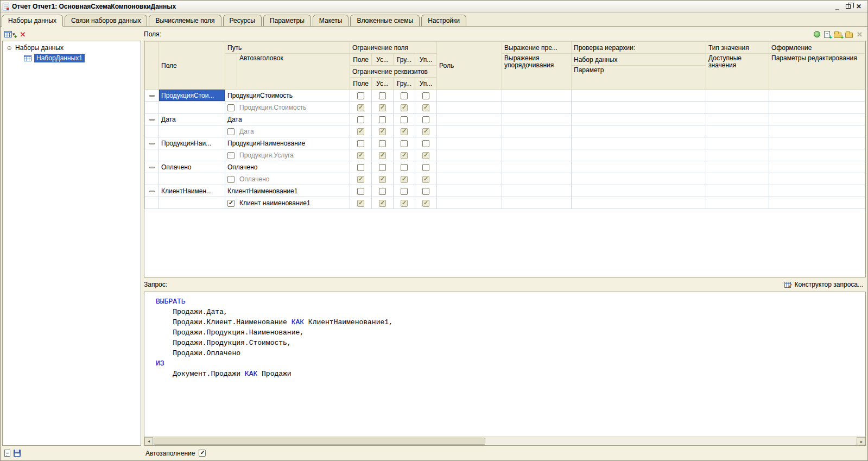 This screenshot has height=461, width=868. I want to click on col-field-restriction: Ограничение поля, so click(394, 48).